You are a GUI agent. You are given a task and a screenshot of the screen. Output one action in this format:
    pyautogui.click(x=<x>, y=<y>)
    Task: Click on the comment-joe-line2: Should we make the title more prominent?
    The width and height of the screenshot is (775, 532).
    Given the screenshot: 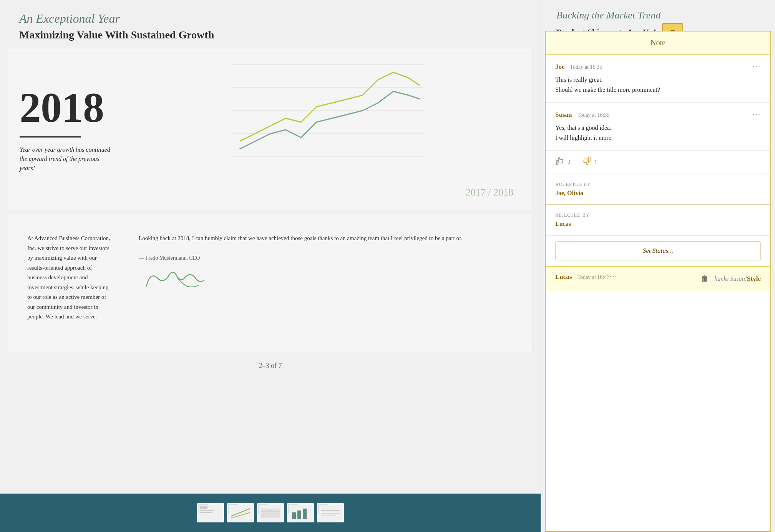 What is the action you would take?
    pyautogui.click(x=658, y=90)
    